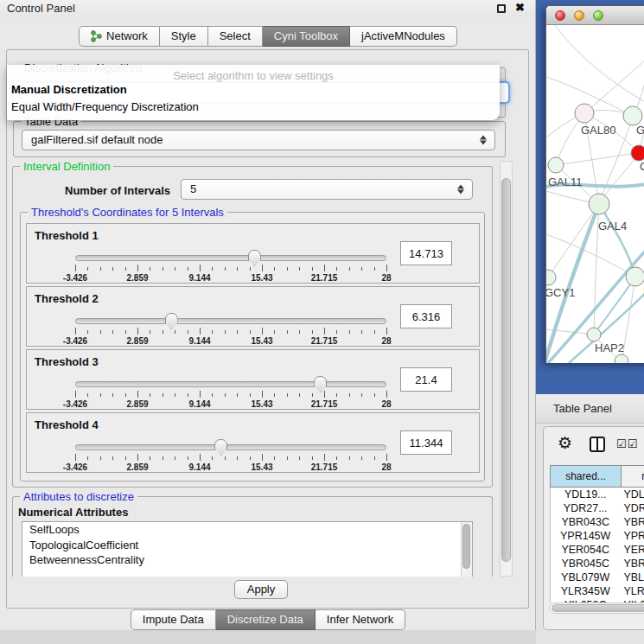 This screenshot has height=644, width=644. What do you see at coordinates (467, 550) in the screenshot?
I see `list-scrollbar` at bounding box center [467, 550].